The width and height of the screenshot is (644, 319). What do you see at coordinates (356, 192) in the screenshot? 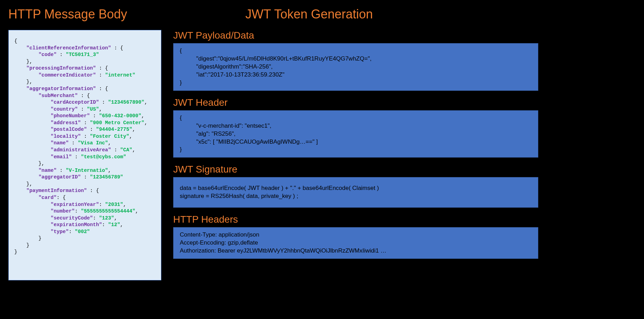
I see `jwt-signature-box: data = base64urlEncode( JWT header ) + "…` at bounding box center [356, 192].